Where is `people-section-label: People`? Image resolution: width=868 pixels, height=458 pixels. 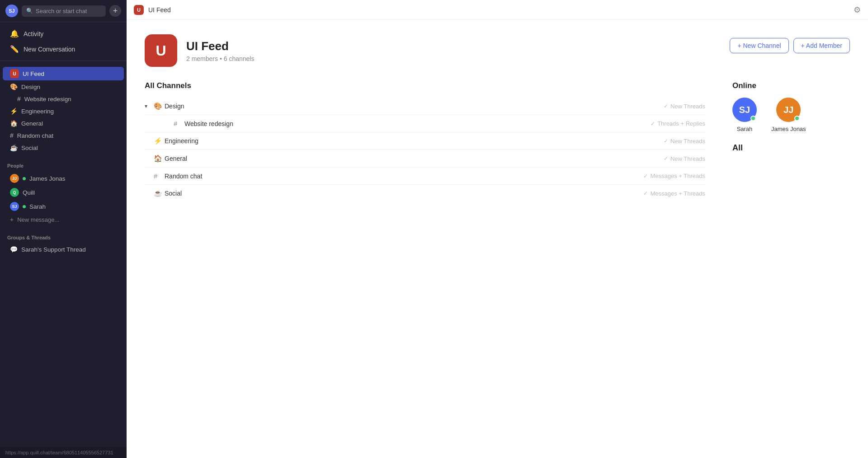
people-section-label: People is located at coordinates (63, 166).